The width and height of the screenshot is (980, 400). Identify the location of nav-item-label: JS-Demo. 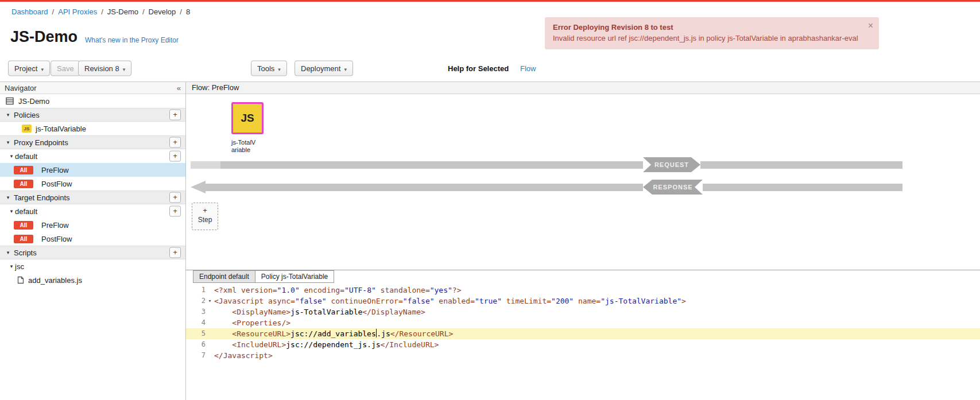
(34, 101).